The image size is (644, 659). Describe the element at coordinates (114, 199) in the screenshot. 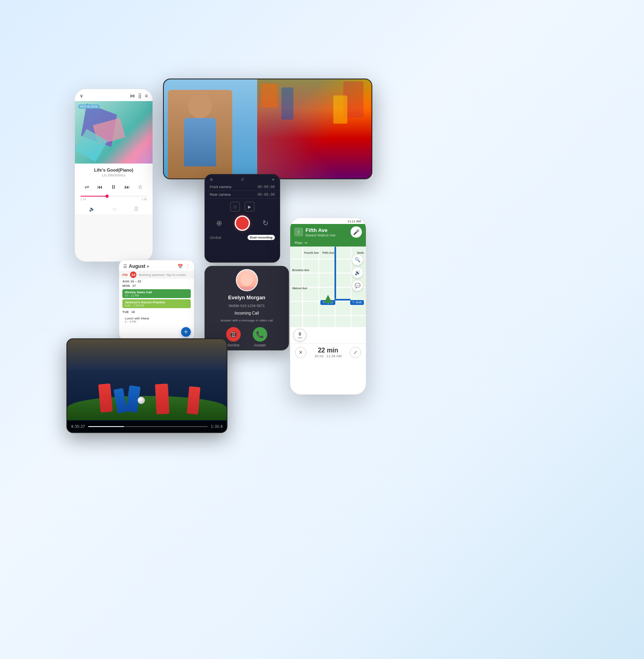

I see `music-progress: 1:18 1:39` at that location.